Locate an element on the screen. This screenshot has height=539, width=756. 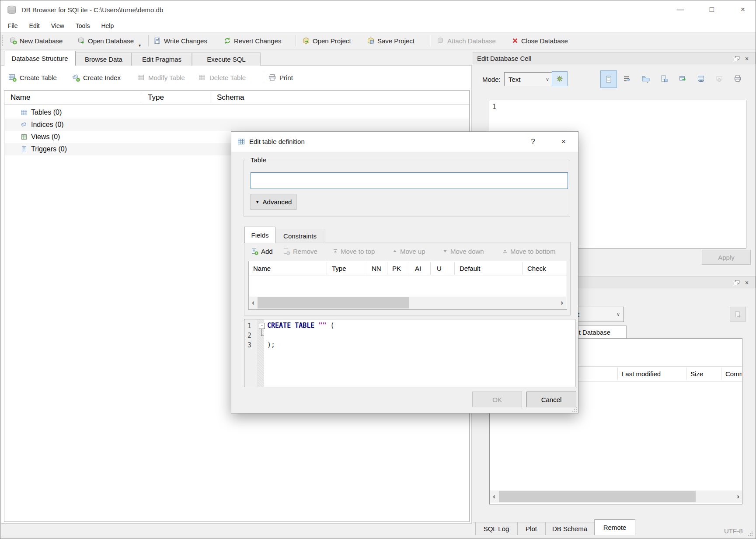
menu-help: Help is located at coordinates (108, 26).